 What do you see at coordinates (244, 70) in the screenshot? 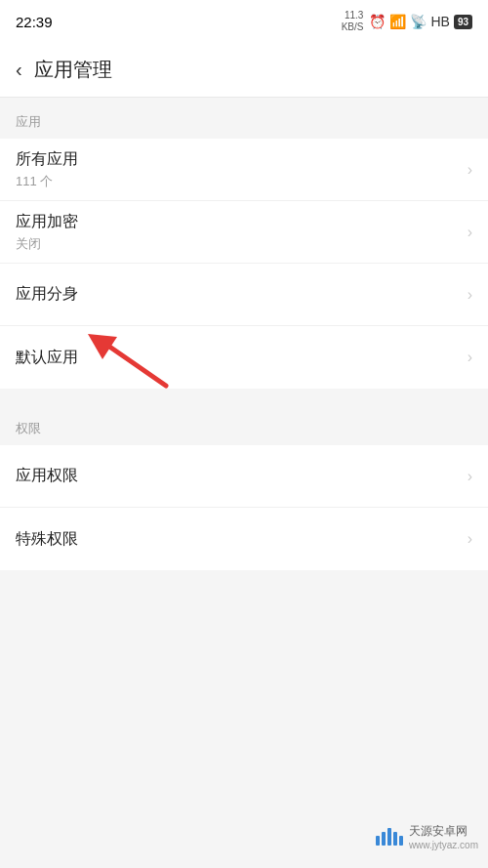
I see `header: ‹ 应用管理` at bounding box center [244, 70].